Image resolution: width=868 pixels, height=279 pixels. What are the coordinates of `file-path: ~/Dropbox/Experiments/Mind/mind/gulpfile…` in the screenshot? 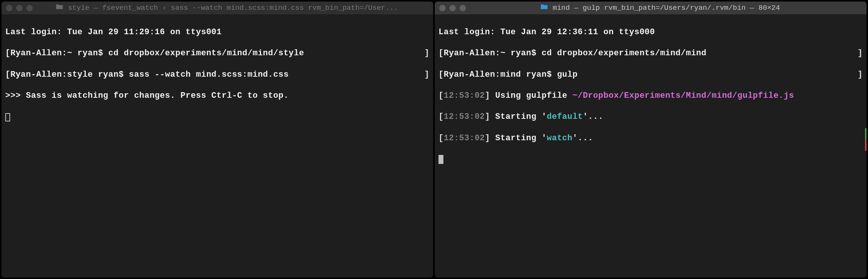 It's located at (683, 96).